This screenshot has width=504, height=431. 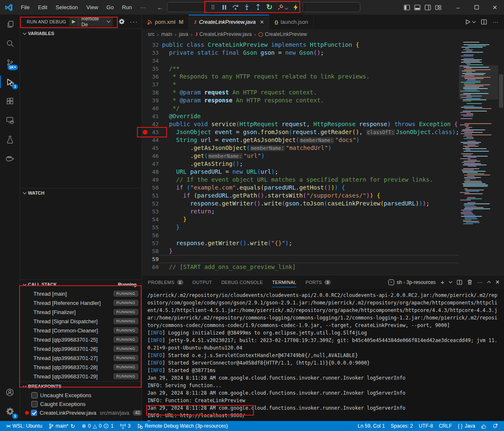 What do you see at coordinates (81, 284) in the screenshot?
I see `call-stack-section-header: CALL STACKRunning` at bounding box center [81, 284].